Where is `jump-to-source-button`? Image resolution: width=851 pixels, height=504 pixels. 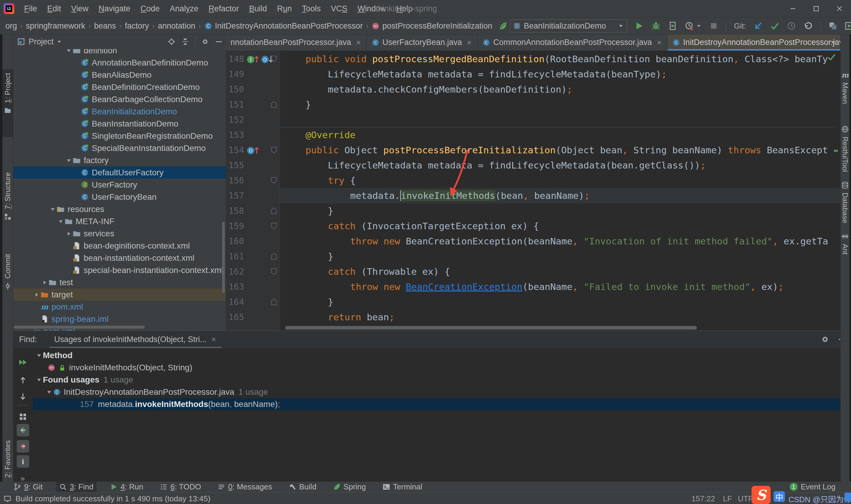
jump-to-source-button is located at coordinates (23, 430).